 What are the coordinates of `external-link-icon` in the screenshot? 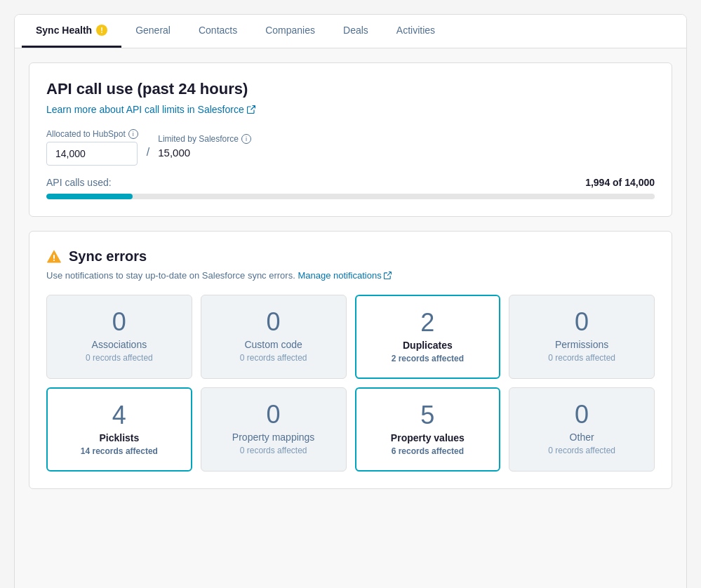 It's located at (251, 109).